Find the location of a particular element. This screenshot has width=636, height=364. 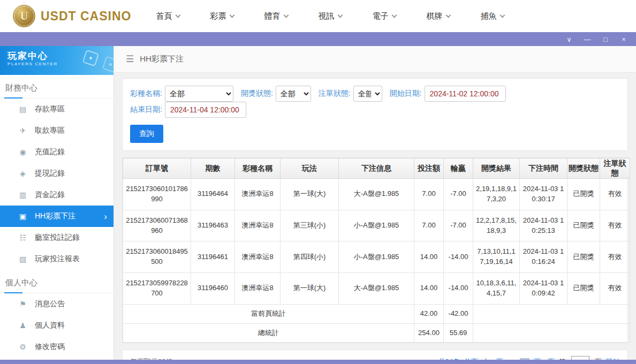

sidebar-item-announcements: ⚑ 消息公告 is located at coordinates (57, 304).